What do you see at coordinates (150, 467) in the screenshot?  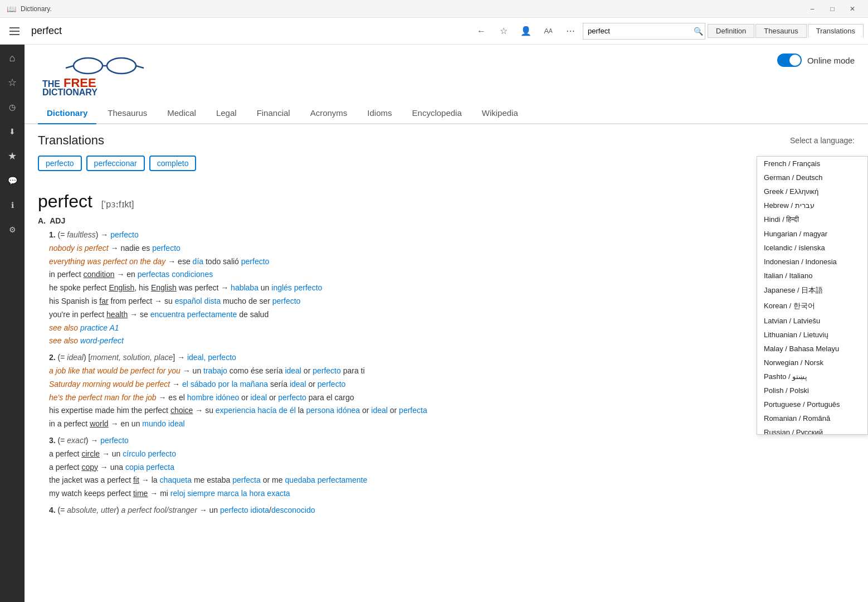 I see `link-copia-perfecta: copia perfecta` at bounding box center [150, 467].